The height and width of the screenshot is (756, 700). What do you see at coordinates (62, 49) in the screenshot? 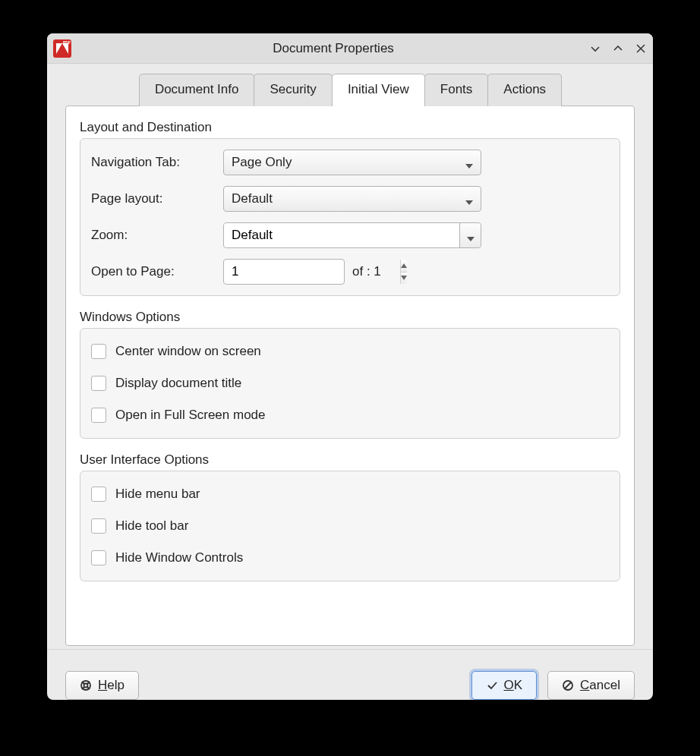
I see `app-pdf-icon` at bounding box center [62, 49].